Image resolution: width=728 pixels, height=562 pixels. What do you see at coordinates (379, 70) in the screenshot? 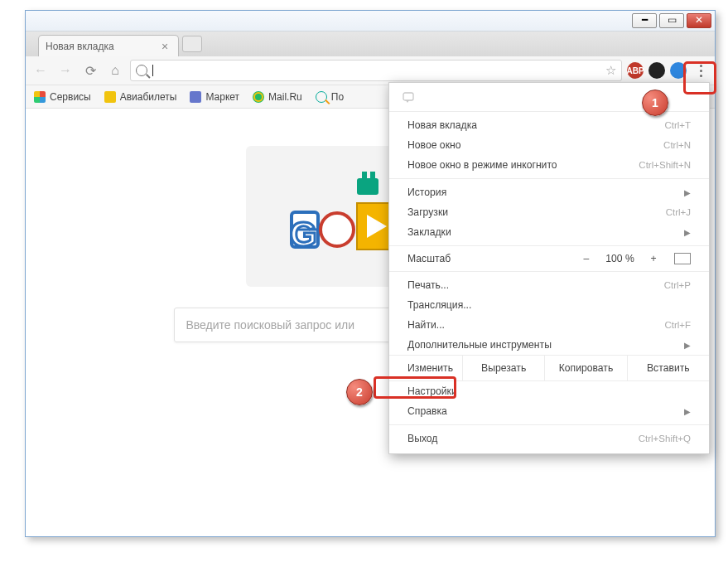
I see `omnibox-input` at bounding box center [379, 70].